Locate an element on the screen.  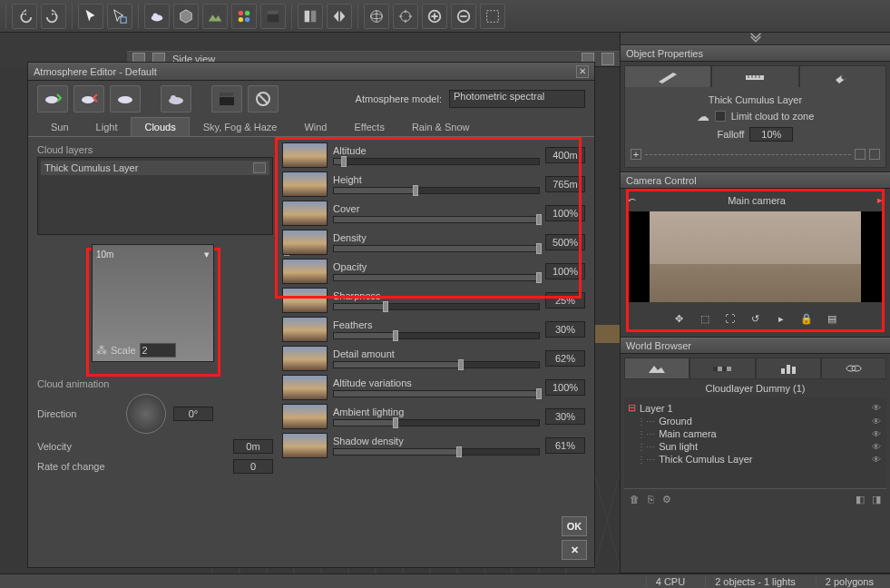
limit-checkbox is located at coordinates (720, 116).